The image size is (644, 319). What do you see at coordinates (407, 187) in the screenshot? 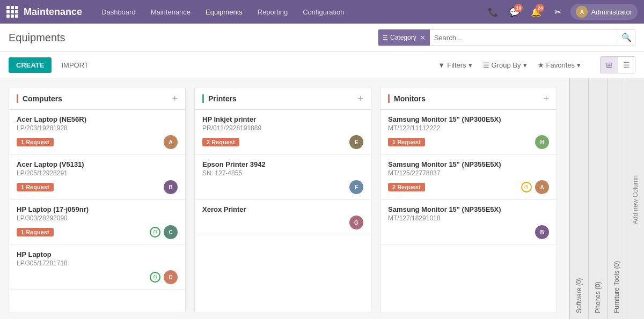
I see `req-badge: 2 Request` at bounding box center [407, 187].